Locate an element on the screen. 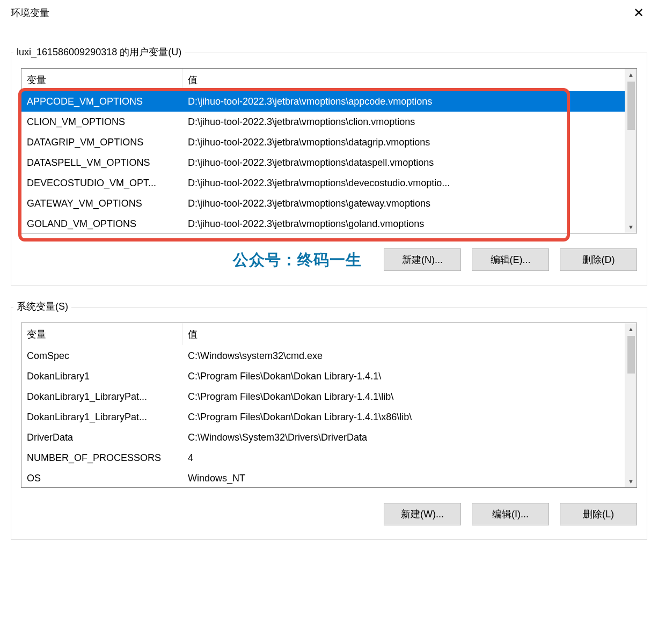 This screenshot has width=658, height=644. sys-scrollbar: ▲ ▼ is located at coordinates (631, 405).